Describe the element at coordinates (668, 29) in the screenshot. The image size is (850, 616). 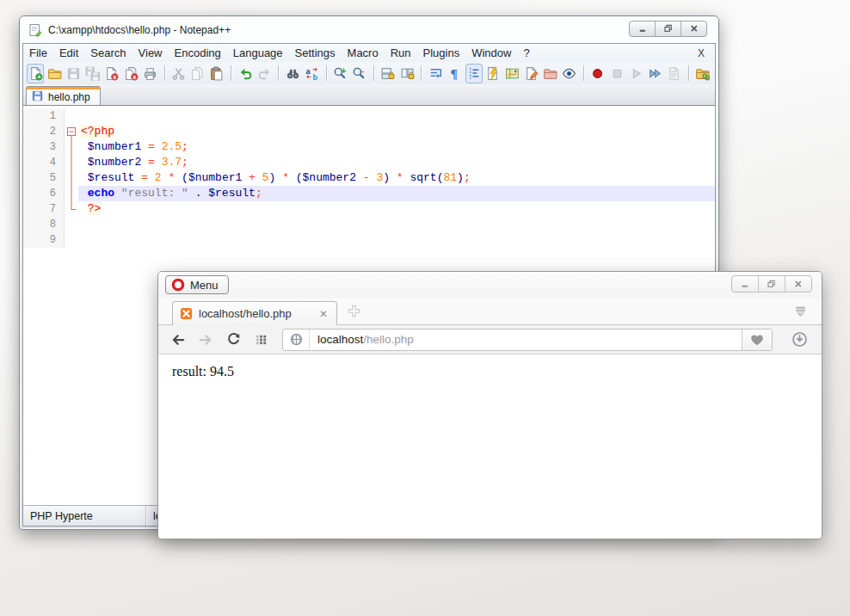
I see `restore-button` at that location.